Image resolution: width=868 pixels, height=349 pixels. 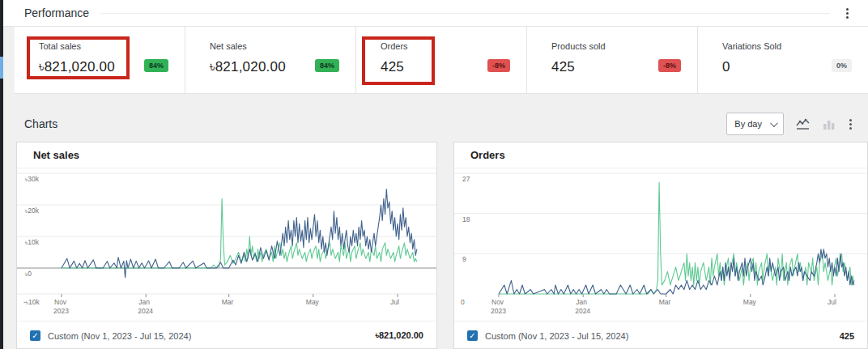 What do you see at coordinates (446, 46) in the screenshot?
I see `stat-label: Orders` at bounding box center [446, 46].